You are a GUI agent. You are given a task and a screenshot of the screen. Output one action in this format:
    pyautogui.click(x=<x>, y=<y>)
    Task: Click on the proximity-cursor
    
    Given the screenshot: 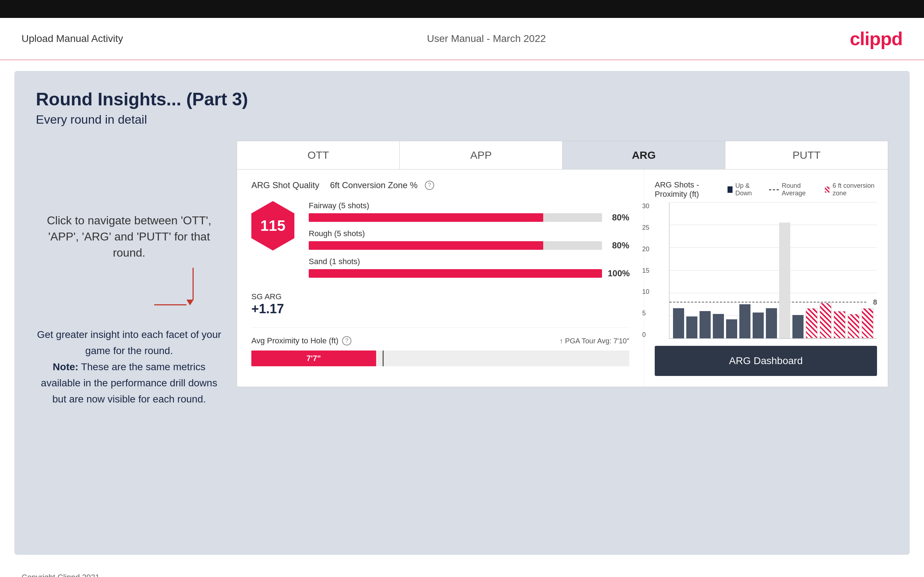 What is the action you would take?
    pyautogui.click(x=383, y=358)
    